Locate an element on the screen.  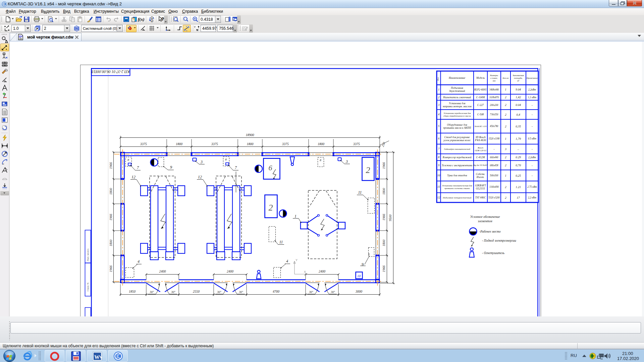
svg-text: 5320 х3200 is located at coordinates (494, 198).